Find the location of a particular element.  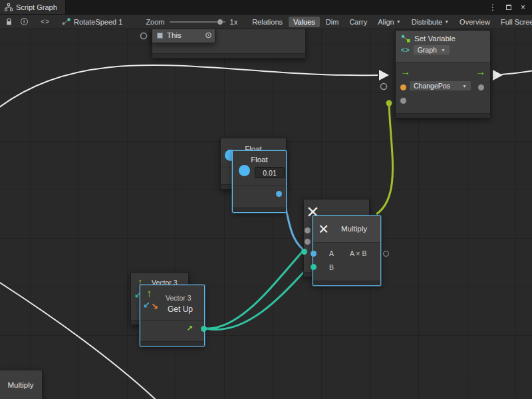

maximize-icon is located at coordinates (509, 7).